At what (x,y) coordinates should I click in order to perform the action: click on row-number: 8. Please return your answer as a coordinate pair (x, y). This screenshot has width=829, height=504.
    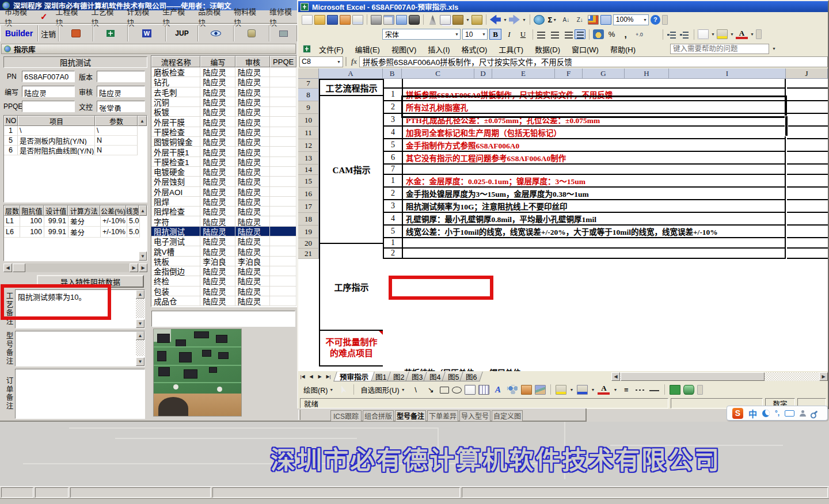
    Looking at the image, I should click on (309, 95).